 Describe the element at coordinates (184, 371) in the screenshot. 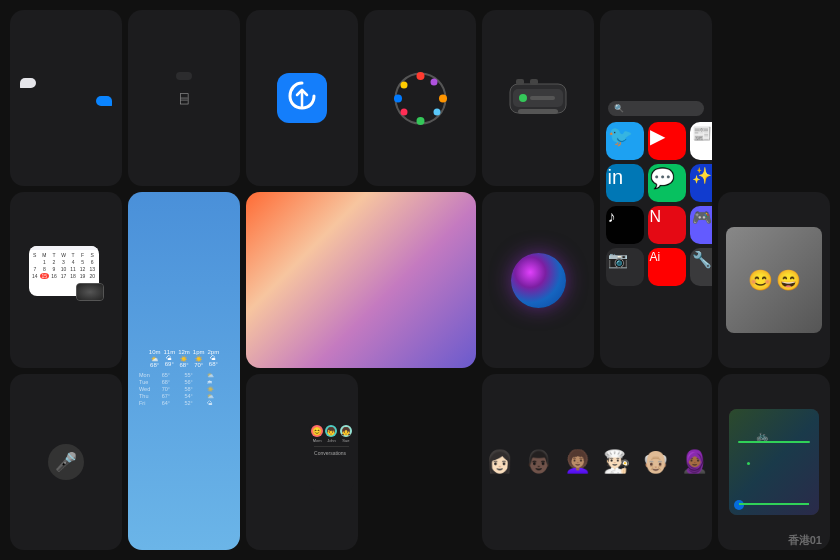

I see `weather-card: 10m⛅68° 11m🌤69° 12m☀️68° 1pm☀️70° 2pm🌤68…` at that location.